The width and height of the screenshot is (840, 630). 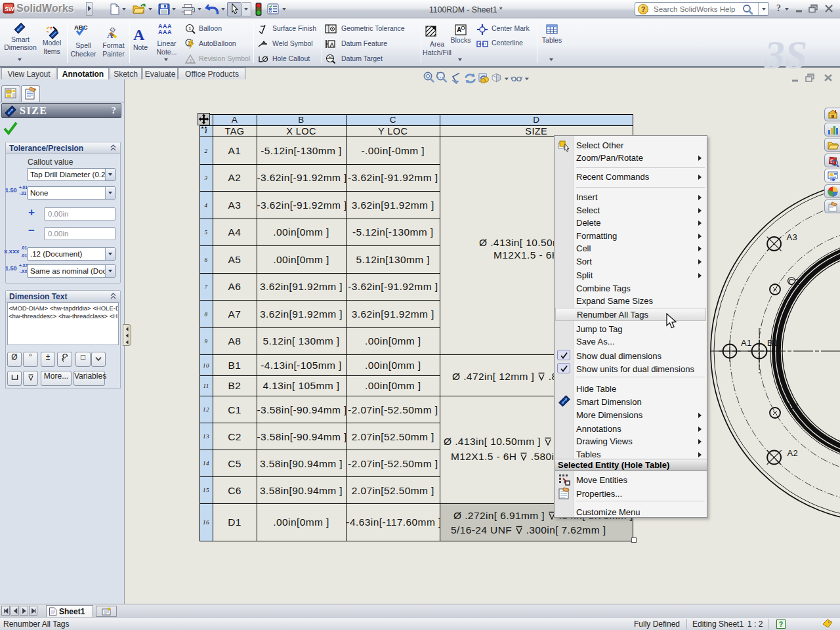 I want to click on svg-text: C1, so click(x=794, y=406).